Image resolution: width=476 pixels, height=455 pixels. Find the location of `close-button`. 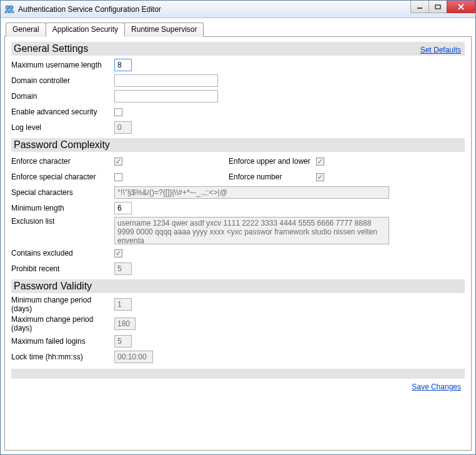

close-button is located at coordinates (461, 7).